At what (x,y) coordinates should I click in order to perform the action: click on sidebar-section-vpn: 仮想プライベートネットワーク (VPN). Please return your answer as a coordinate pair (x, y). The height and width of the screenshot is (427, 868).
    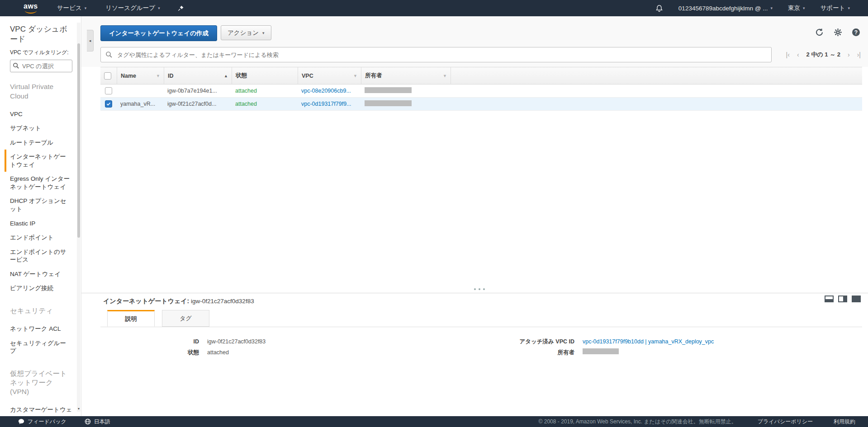
    Looking at the image, I should click on (40, 383).